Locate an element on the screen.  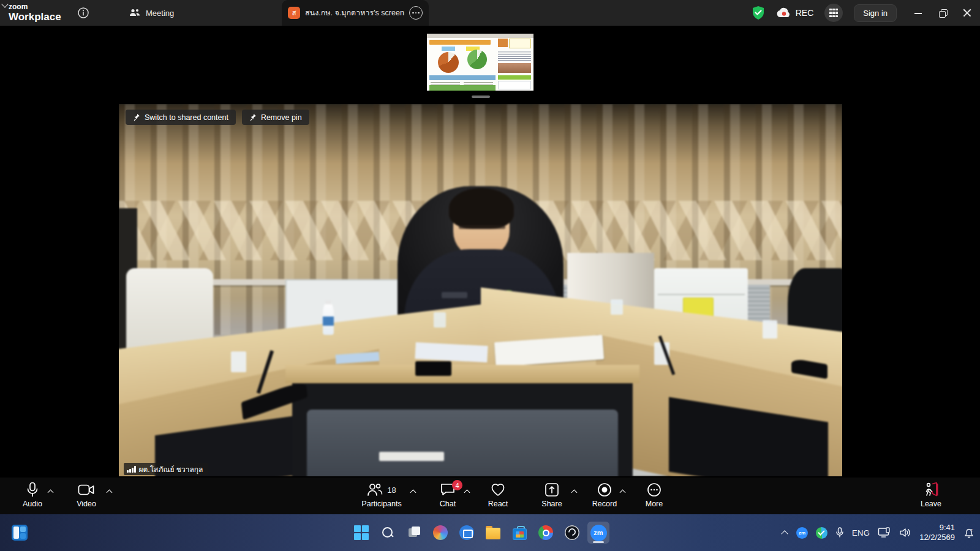
video-pin-controls: Switch to shared content Remove pin is located at coordinates (217, 118).